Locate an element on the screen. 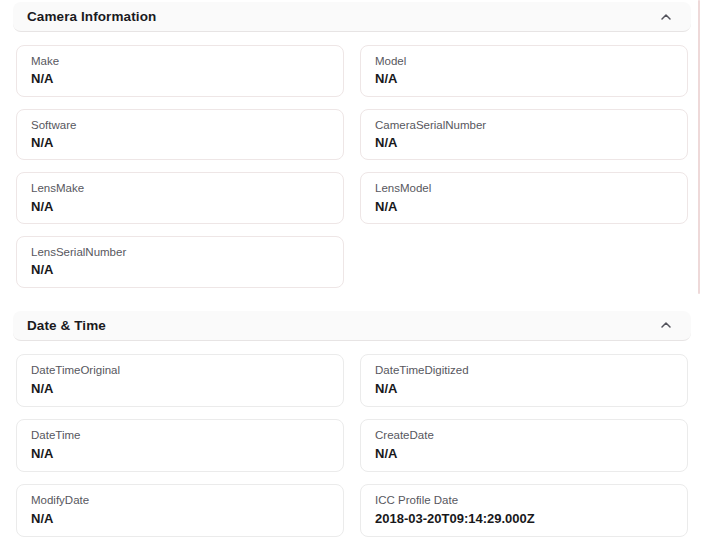 This screenshot has width=704, height=542. field-label: LensModel is located at coordinates (524, 188).